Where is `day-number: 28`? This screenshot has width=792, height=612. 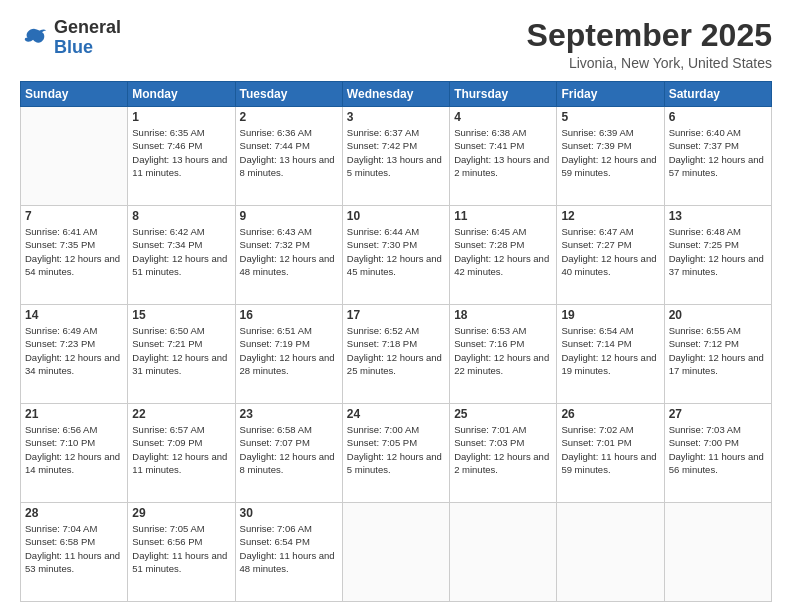
day-number: 28 is located at coordinates (74, 513).